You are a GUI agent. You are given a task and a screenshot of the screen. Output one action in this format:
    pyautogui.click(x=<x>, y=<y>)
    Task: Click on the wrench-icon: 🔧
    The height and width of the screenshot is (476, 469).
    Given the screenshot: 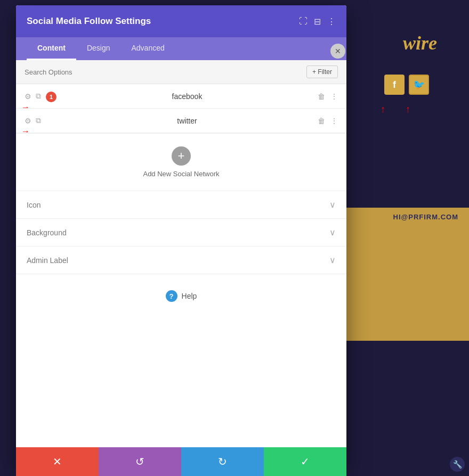 What is the action you would take?
    pyautogui.click(x=457, y=464)
    